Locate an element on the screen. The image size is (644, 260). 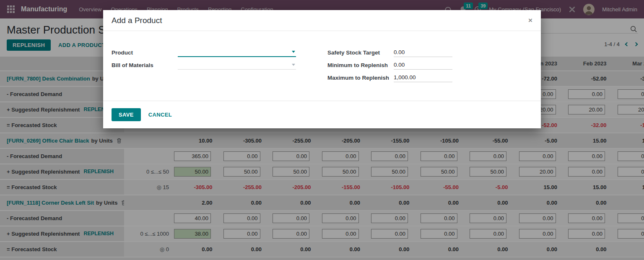
product-select is located at coordinates (237, 52).